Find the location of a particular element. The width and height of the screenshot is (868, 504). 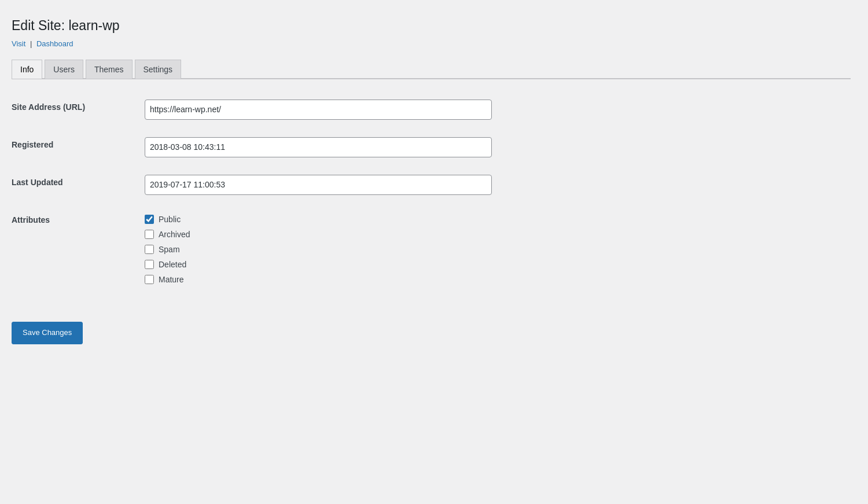

tab-themes: Themes is located at coordinates (110, 69).